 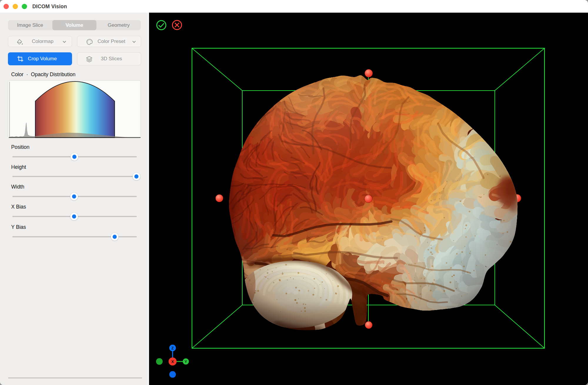 What do you see at coordinates (173, 348) in the screenshot?
I see `svg-text: Z` at bounding box center [173, 348].